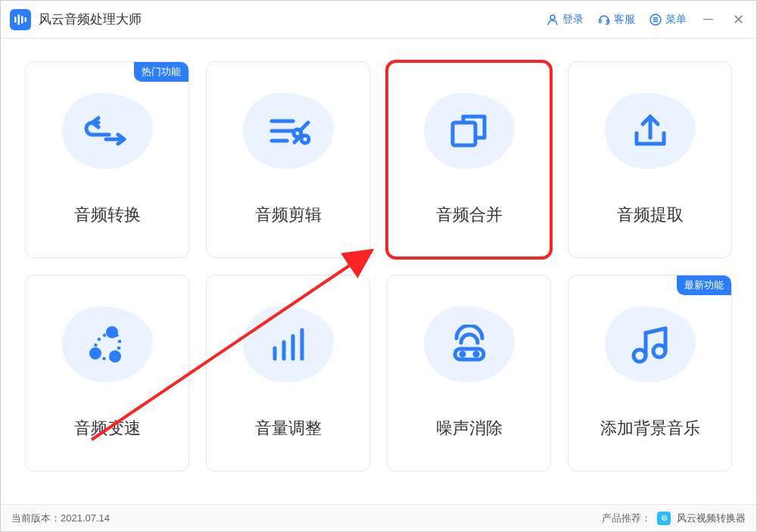 This screenshot has width=757, height=532. What do you see at coordinates (604, 20) in the screenshot?
I see `headset-icon` at bounding box center [604, 20].